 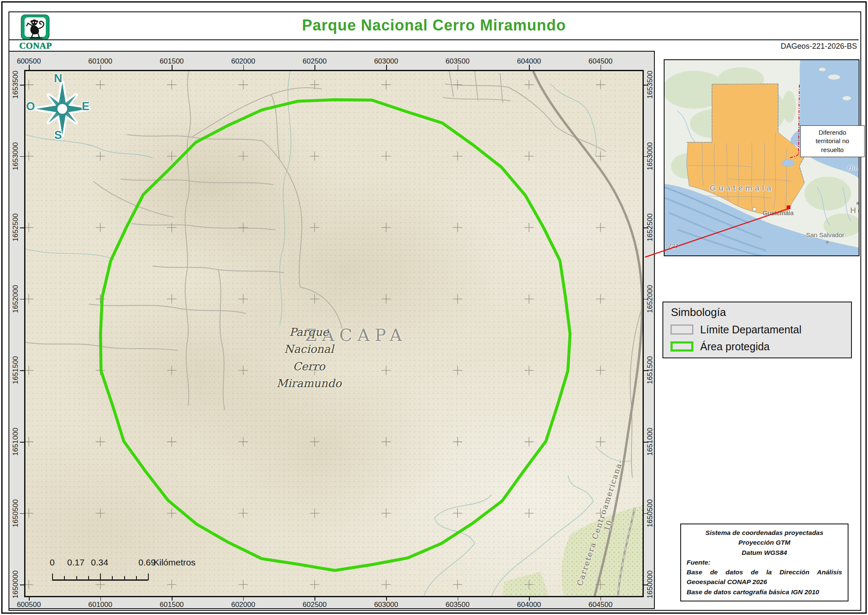 I want to click on park-location-marker, so click(x=788, y=208).